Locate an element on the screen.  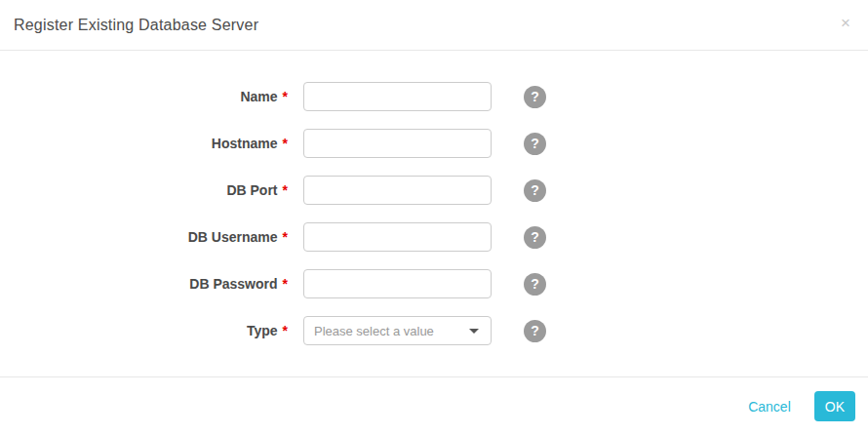
form-row-name: Name* ? is located at coordinates (434, 97).